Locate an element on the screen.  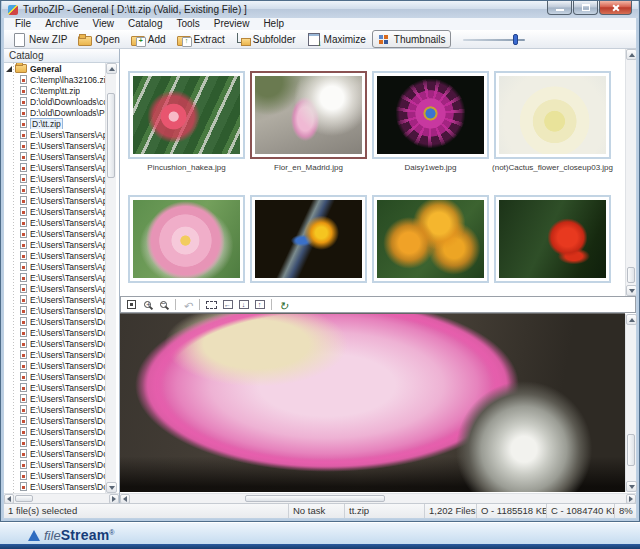
menu-item-catalog: Catalog is located at coordinates (145, 24).